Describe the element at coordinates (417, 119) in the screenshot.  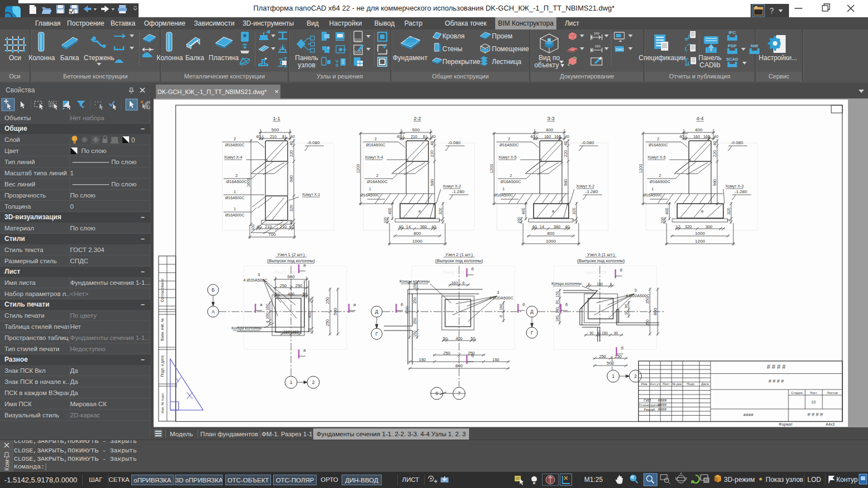
I see `svg-text: 2-2` at that location.